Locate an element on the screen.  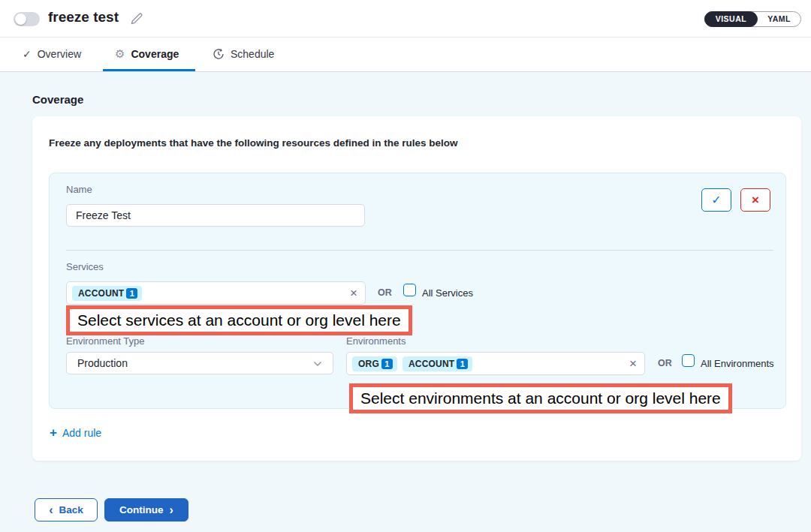
toggle-knob is located at coordinates (21, 20).